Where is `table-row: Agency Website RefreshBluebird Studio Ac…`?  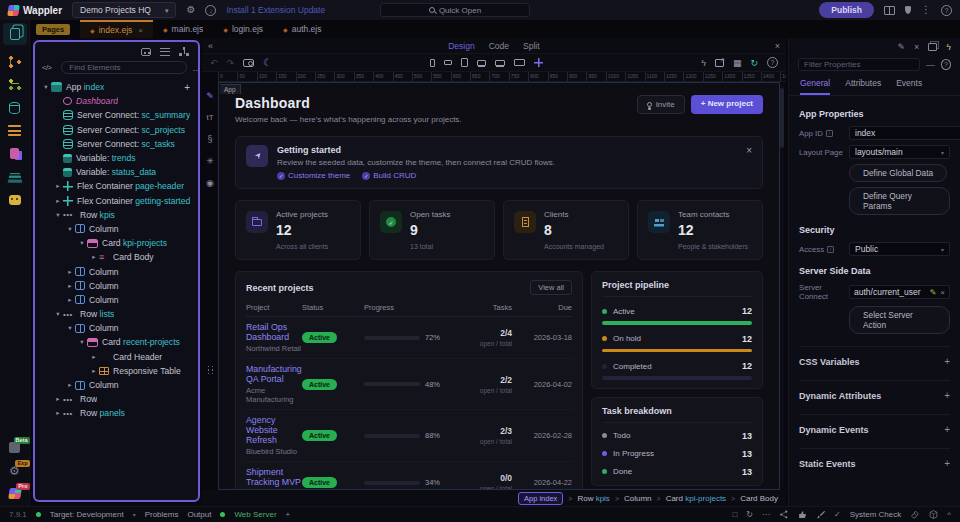 table-row: Agency Website RefreshBluebird Studio Ac… is located at coordinates (409, 436).